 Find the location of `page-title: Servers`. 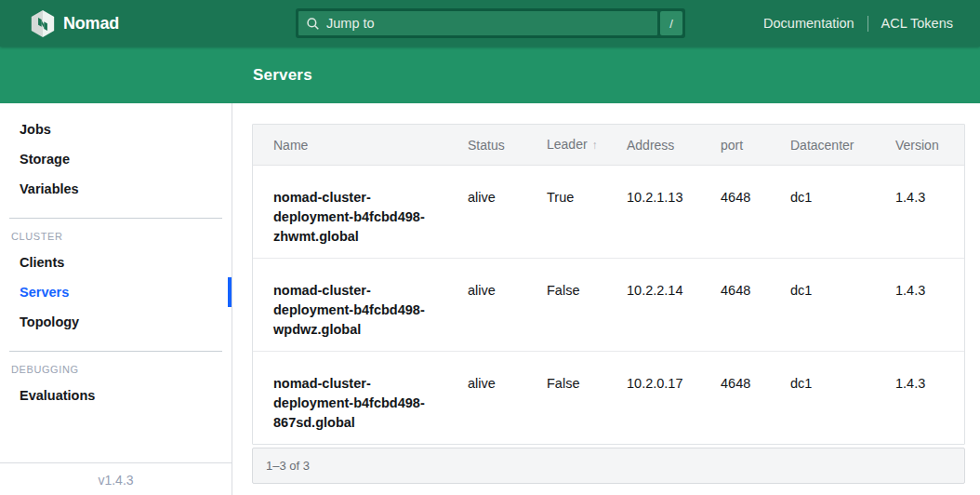

page-title: Servers is located at coordinates (283, 75).